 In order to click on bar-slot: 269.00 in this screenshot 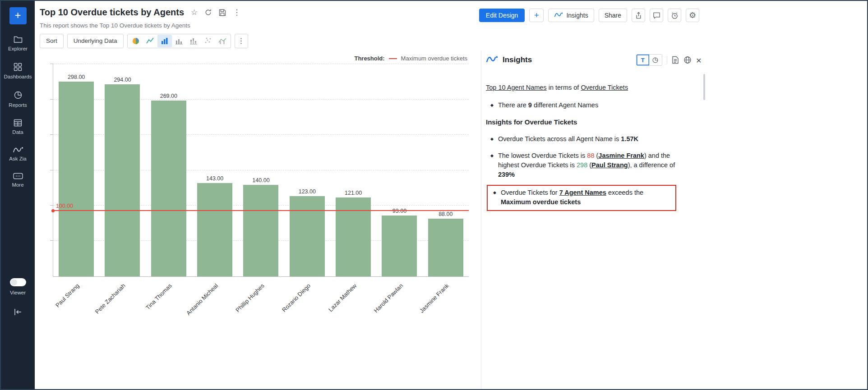, I will do `click(169, 170)`.